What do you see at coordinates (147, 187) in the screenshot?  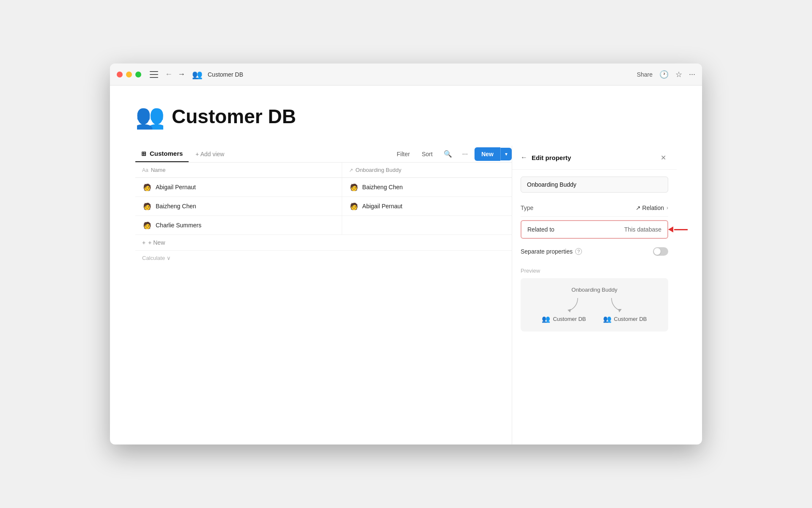 I see `avatar-0-name: 🧑` at bounding box center [147, 187].